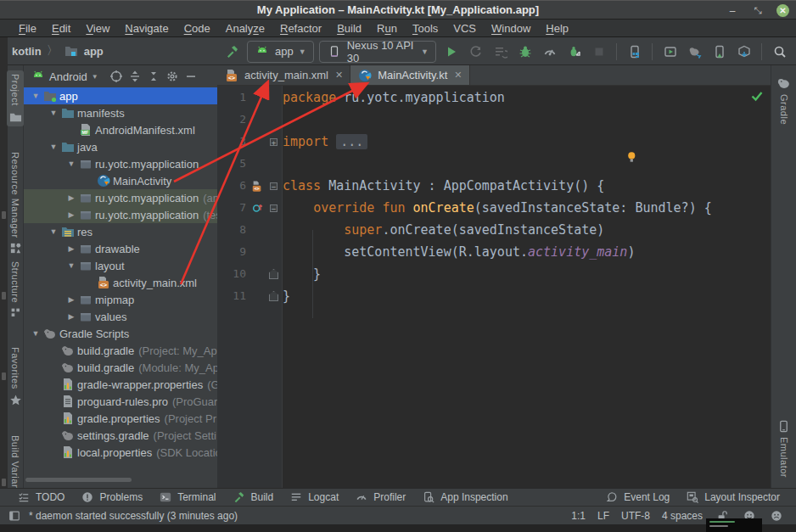 This screenshot has height=532, width=796. Describe the element at coordinates (15, 377) in the screenshot. I see `stripe-item-favorites: Favorites` at that location.